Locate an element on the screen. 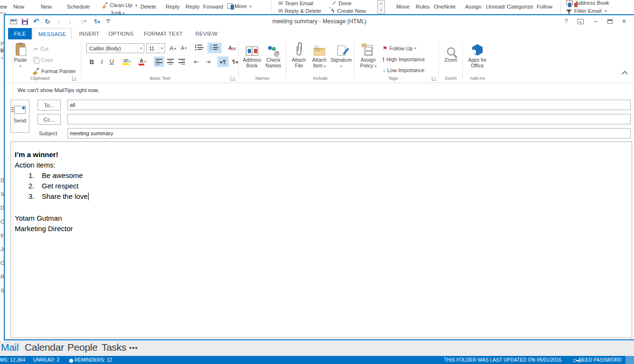  ribbon-display-options-button: ▲ is located at coordinates (580, 21).